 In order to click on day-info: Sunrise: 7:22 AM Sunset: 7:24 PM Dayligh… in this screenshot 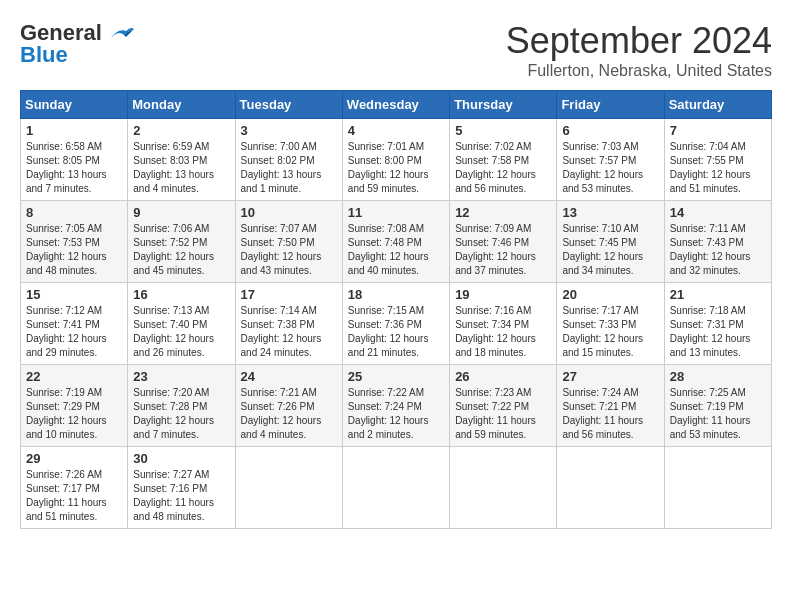, I will do `click(388, 414)`.